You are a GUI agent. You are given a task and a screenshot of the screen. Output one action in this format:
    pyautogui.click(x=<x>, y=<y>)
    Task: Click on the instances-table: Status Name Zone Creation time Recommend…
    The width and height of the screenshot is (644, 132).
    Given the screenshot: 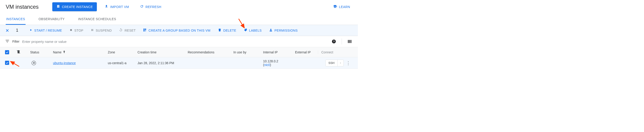 What is the action you would take?
    pyautogui.click(x=179, y=58)
    